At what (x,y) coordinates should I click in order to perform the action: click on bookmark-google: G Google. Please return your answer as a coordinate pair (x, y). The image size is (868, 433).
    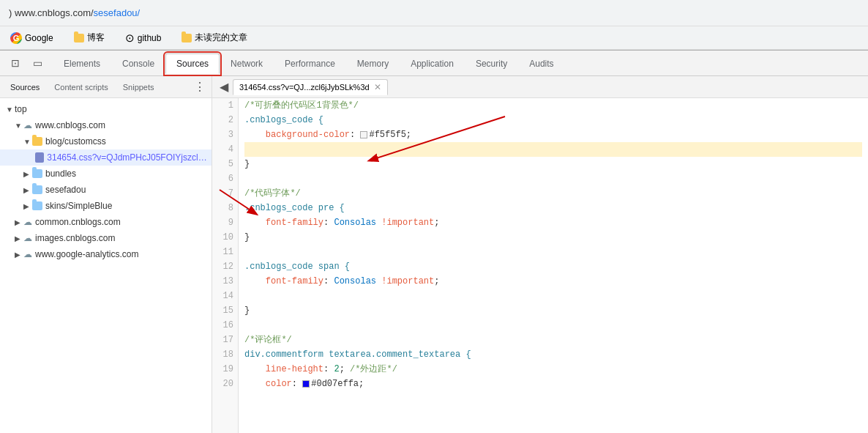
    Looking at the image, I should click on (32, 38).